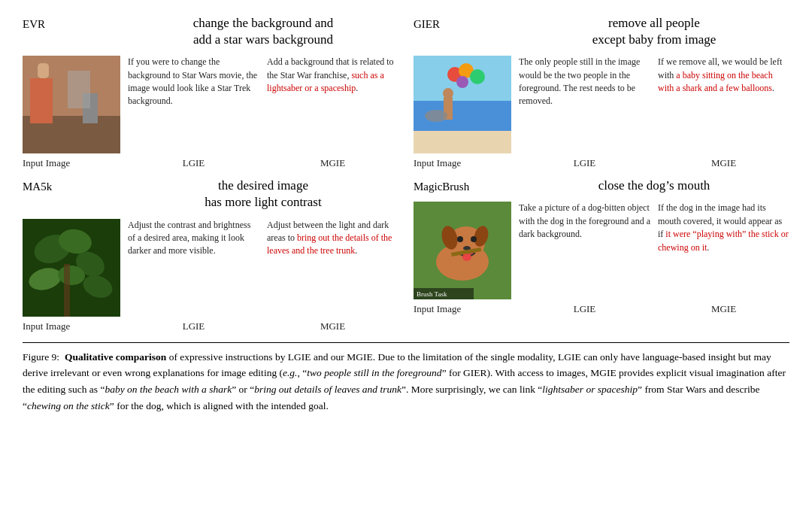 This screenshot has height=516, width=812. What do you see at coordinates (654, 33) in the screenshot?
I see `gier-panel-title: remove all people except baby from image` at bounding box center [654, 33].